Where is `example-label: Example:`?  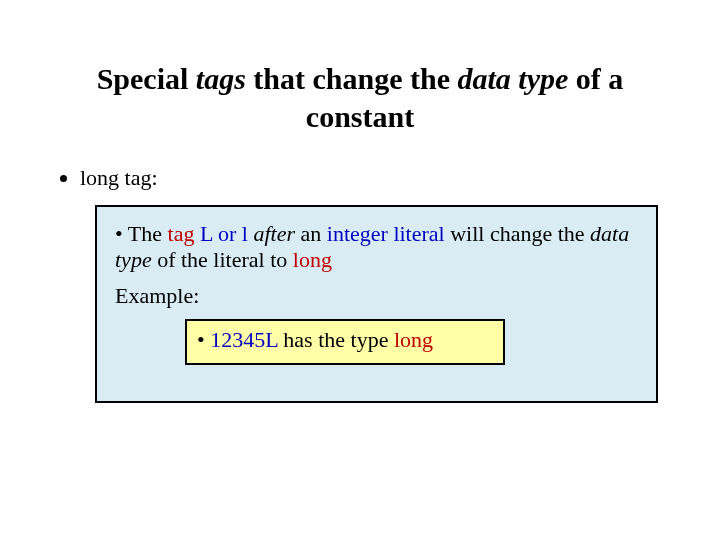
example-label: Example: is located at coordinates (376, 296).